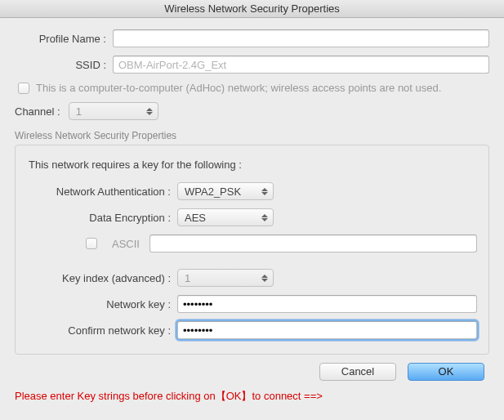 Image resolution: width=504 pixels, height=420 pixels. What do you see at coordinates (225, 217) in the screenshot?
I see `encryption-select: AES` at bounding box center [225, 217].